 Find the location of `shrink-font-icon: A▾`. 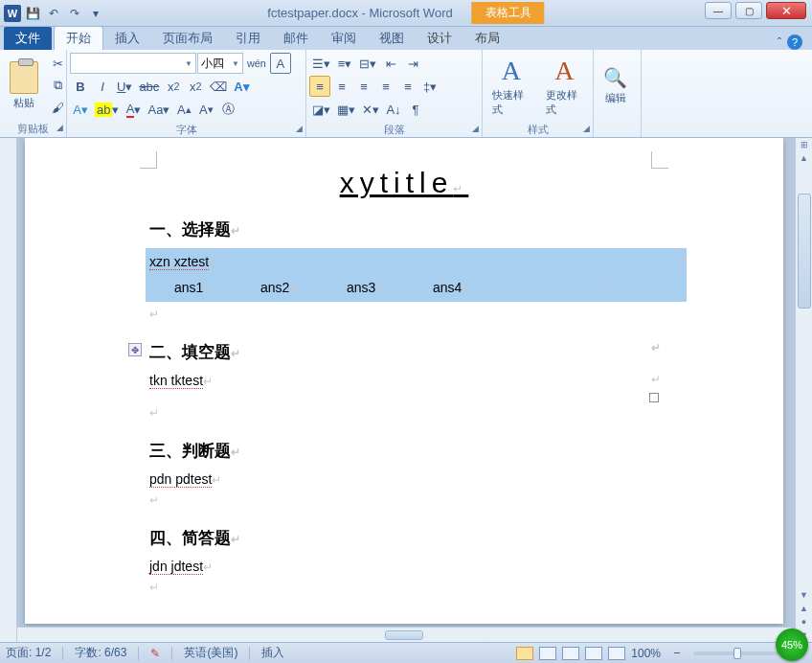

shrink-font-icon: A▾ is located at coordinates (206, 109).